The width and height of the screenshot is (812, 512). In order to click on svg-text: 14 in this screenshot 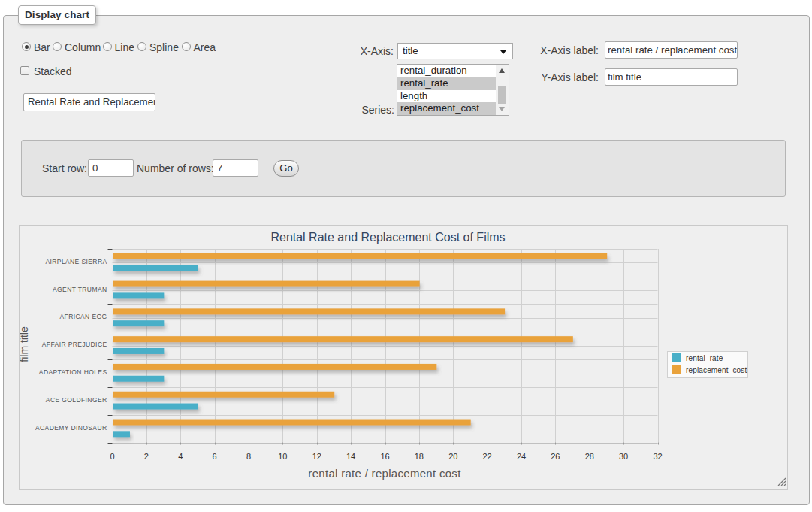, I will do `click(351, 456)`.